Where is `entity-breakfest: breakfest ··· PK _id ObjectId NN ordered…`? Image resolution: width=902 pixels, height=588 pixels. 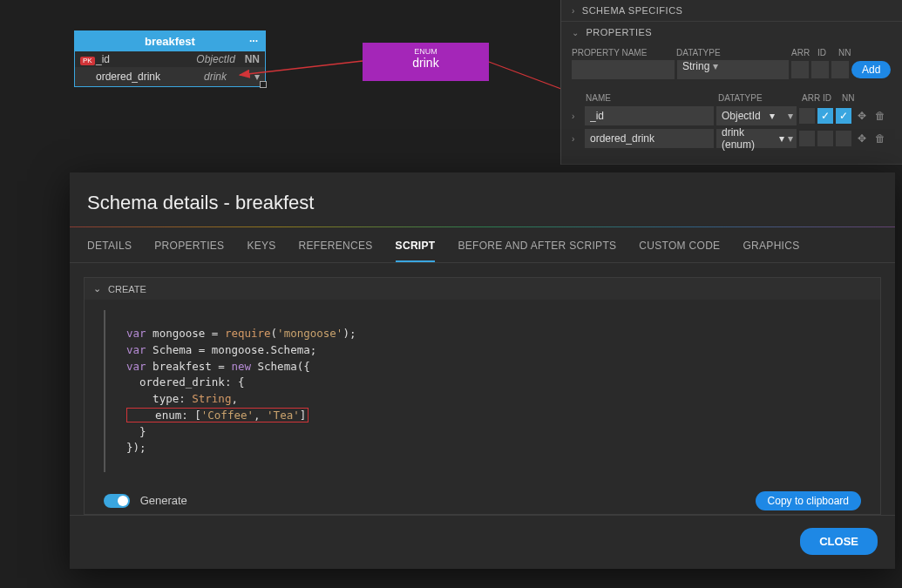 entity-breakfest: breakfest ··· PK _id ObjectId NN ordered… is located at coordinates (170, 59).